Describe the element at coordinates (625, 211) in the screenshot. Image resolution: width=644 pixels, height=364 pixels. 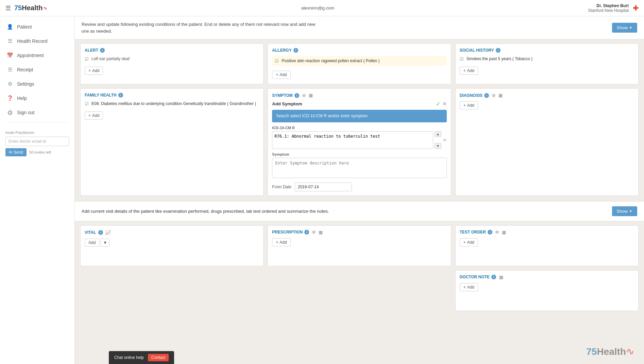
I see `show-button-2: Show ▼` at that location.